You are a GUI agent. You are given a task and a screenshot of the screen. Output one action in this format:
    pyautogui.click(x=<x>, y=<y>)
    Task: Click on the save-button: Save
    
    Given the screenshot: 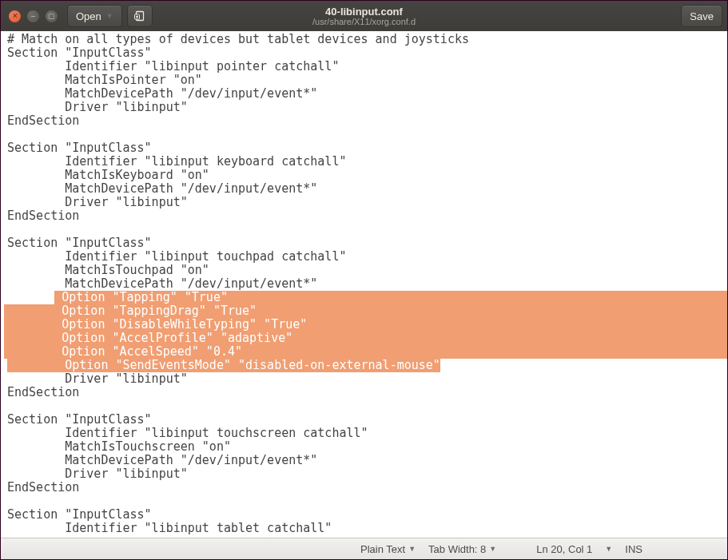 What is the action you would take?
    pyautogui.click(x=702, y=16)
    